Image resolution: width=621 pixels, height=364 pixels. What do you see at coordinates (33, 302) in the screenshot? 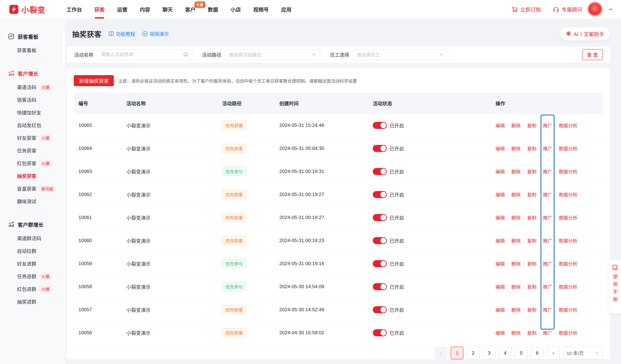
I see `sidebar-item-抽奖进群: 抽奖进群` at bounding box center [33, 302].